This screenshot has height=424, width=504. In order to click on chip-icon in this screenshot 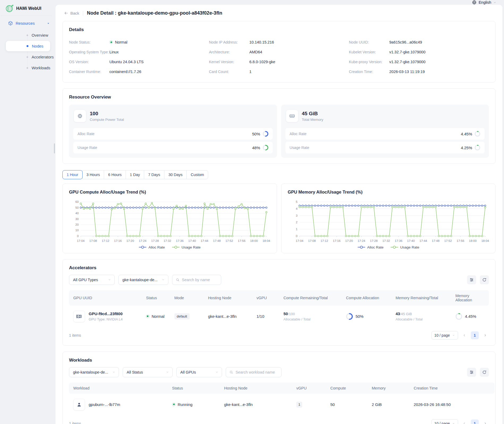, I will do `click(80, 116)`.